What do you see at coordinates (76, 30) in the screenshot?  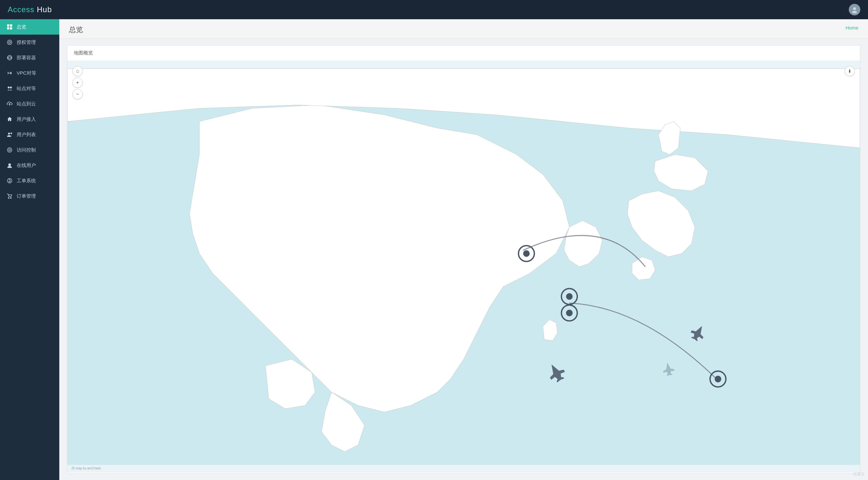 I see `page-title: 总览` at bounding box center [76, 30].